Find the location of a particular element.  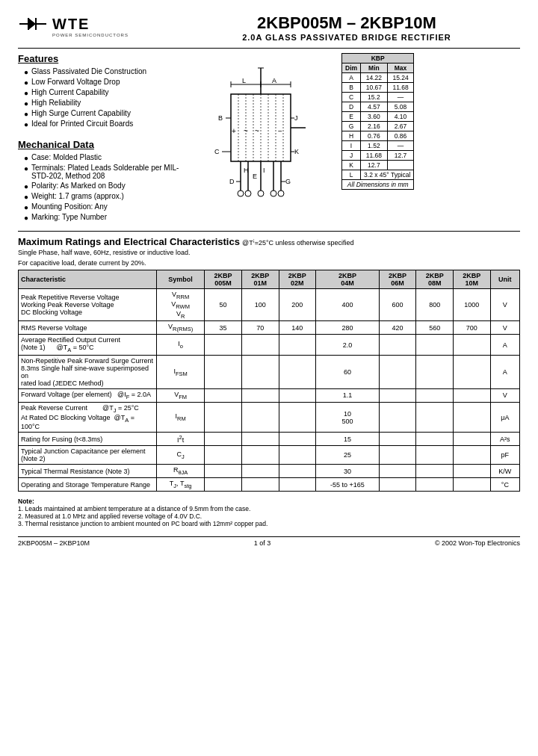

dim-col-dim: Dim is located at coordinates (351, 69).